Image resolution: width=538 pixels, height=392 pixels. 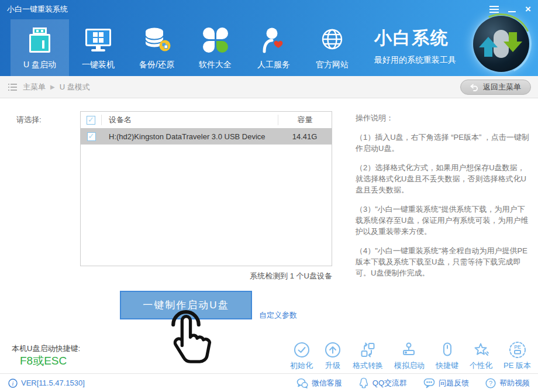 What do you see at coordinates (333, 350) in the screenshot?
I see `upgrade-arrow-icon` at bounding box center [333, 350].